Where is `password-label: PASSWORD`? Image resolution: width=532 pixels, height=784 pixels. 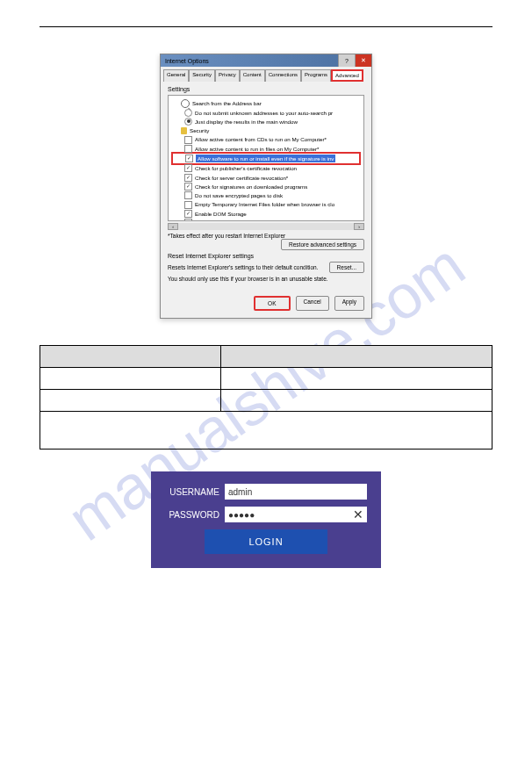 password-label: PASSWORD is located at coordinates (192, 514).